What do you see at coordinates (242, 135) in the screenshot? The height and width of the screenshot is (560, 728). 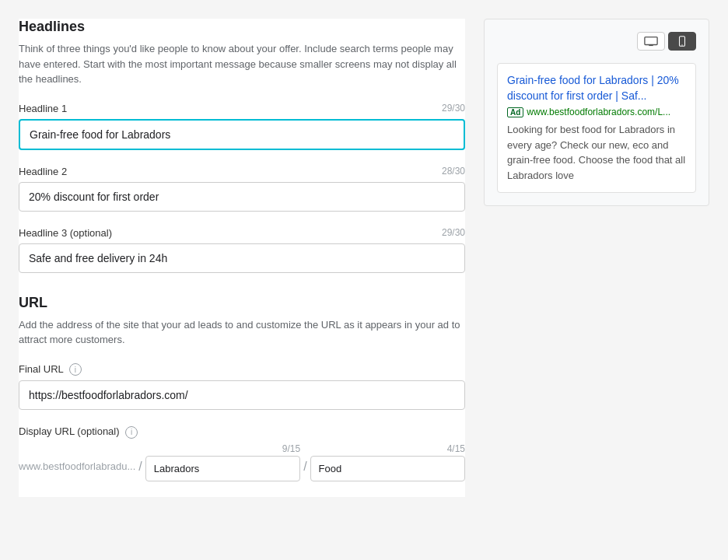 I see `headline1-input` at bounding box center [242, 135].